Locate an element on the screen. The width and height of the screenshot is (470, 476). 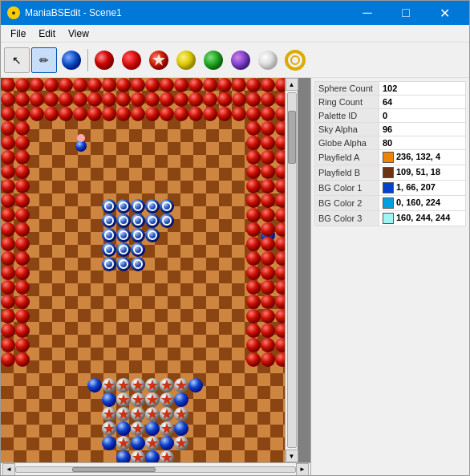
tool-ball-red1 is located at coordinates (104, 60).